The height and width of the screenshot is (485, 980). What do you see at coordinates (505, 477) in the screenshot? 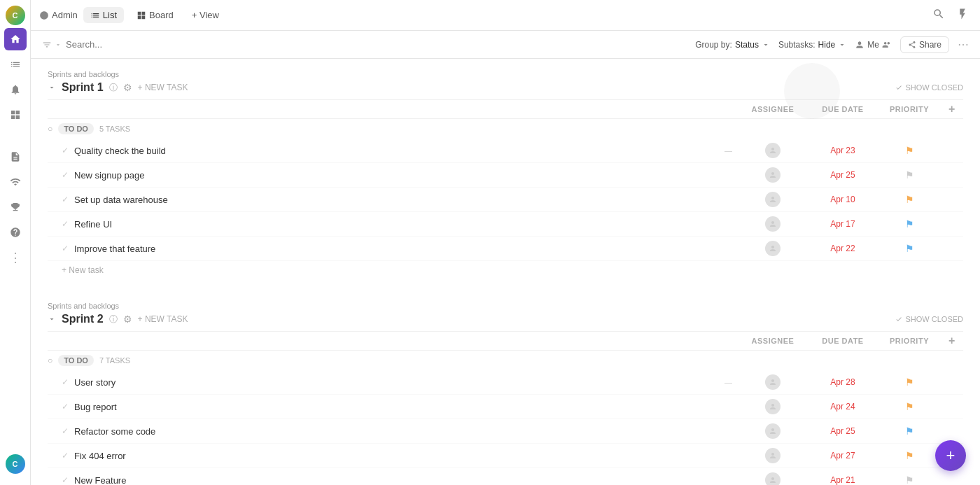
I see `task-row: ✓ New Feature Apr 21 ⚑` at bounding box center [505, 477].